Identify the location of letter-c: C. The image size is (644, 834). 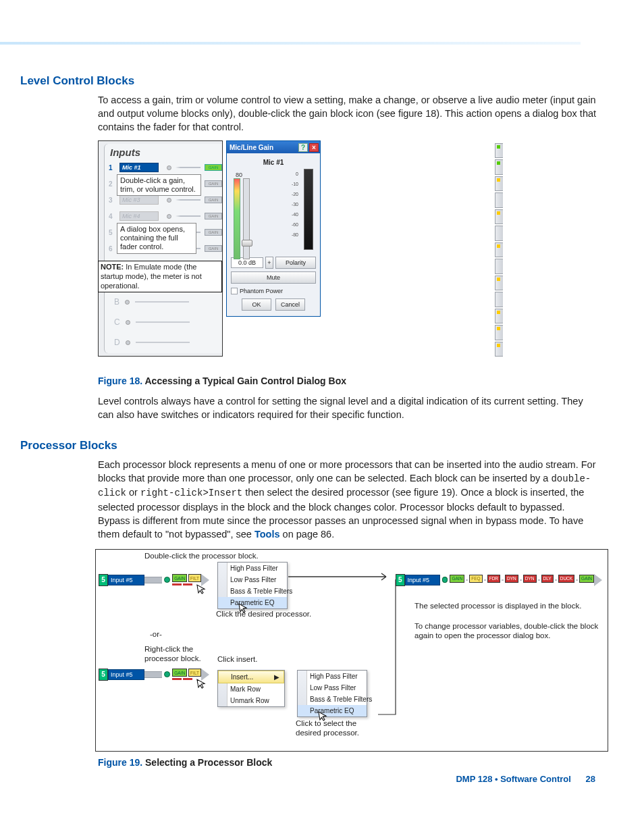
(117, 322).